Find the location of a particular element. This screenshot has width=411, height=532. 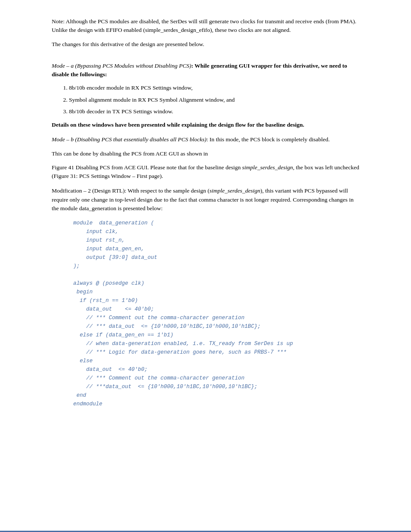

done-paragraph: This can be done by disabling the PCS fr… is located at coordinates (206, 154).